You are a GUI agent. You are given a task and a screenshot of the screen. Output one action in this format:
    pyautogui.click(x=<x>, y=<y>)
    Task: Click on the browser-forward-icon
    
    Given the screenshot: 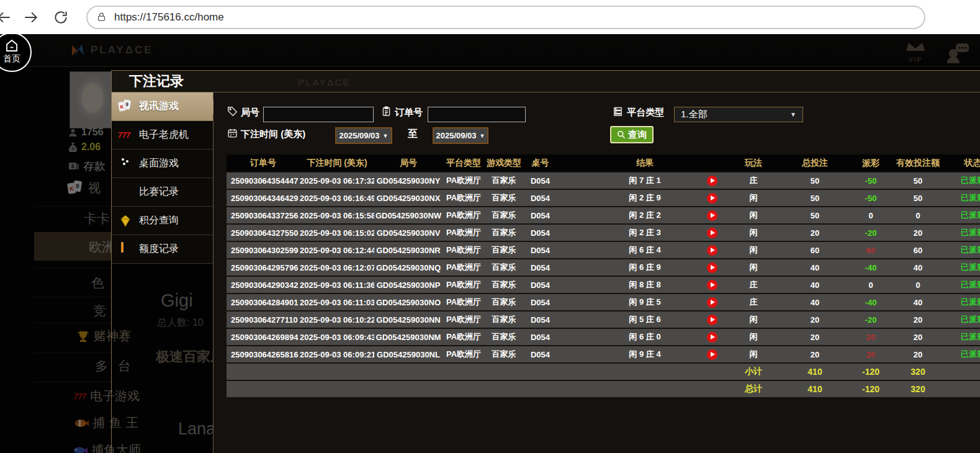 What is the action you would take?
    pyautogui.click(x=31, y=17)
    